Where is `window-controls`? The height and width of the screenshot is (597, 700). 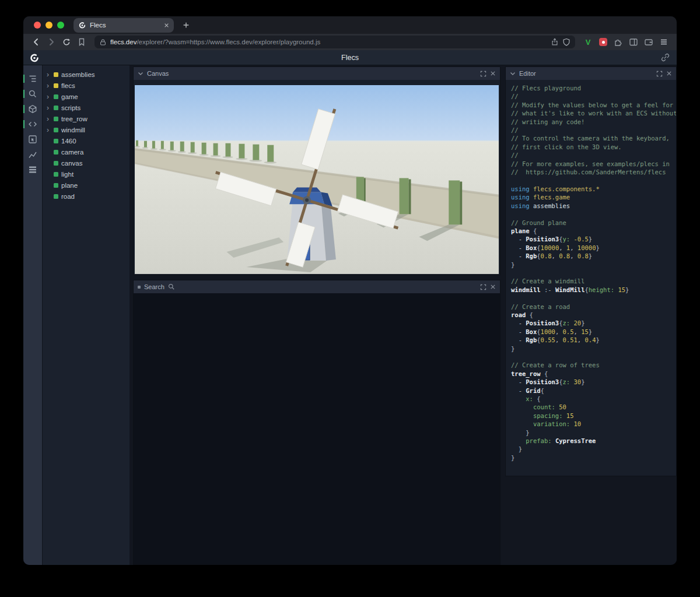 window-controls is located at coordinates (49, 25).